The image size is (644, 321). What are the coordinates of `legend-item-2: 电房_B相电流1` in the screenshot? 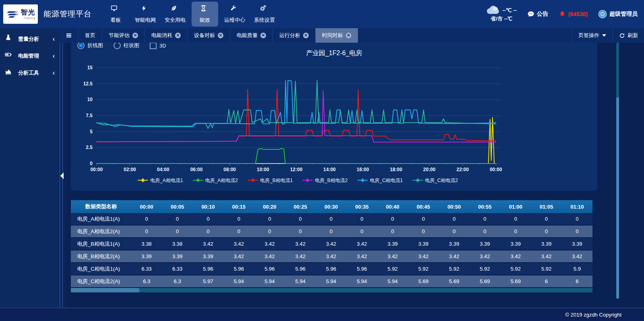 It's located at (270, 180).